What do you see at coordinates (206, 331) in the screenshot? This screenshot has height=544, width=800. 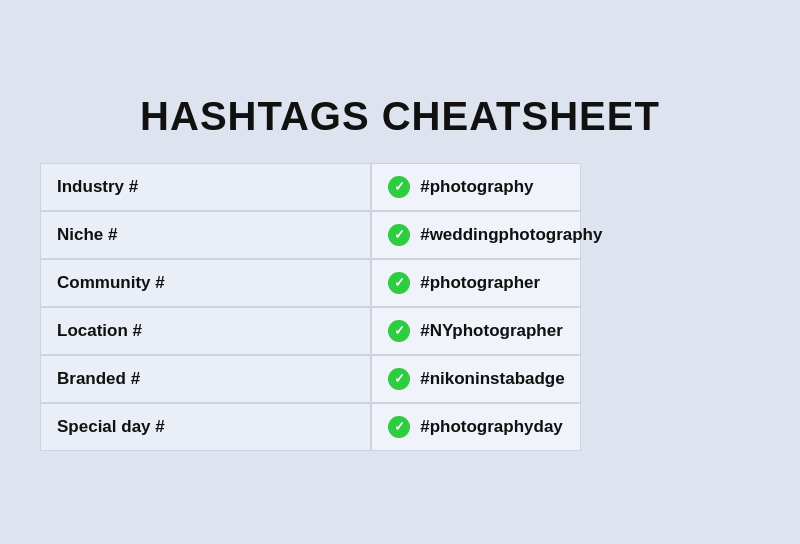 I see `category-label: Location #` at bounding box center [206, 331].